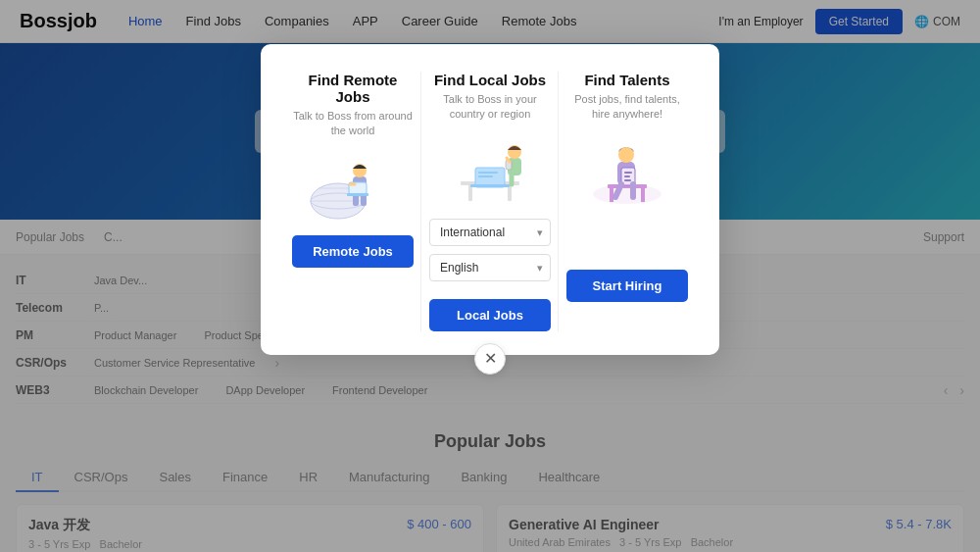  I want to click on language-select: English Chinese Spanish Arabic, so click(490, 268).